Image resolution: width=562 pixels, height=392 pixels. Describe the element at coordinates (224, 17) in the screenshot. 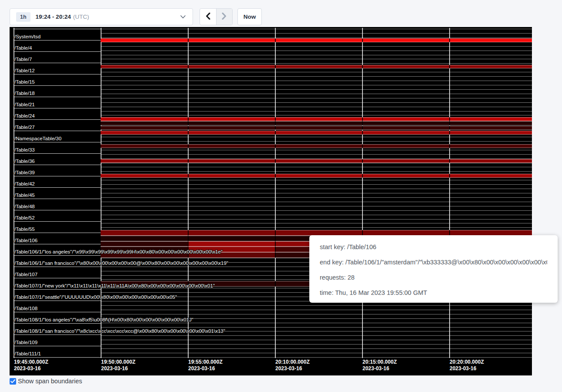

I see `next-window-button` at that location.